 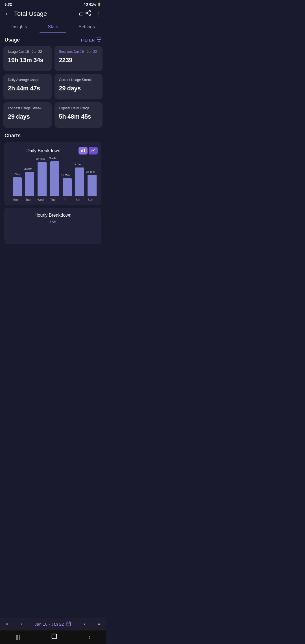 I want to click on bar-day-label: Wed, so click(x=40, y=200).